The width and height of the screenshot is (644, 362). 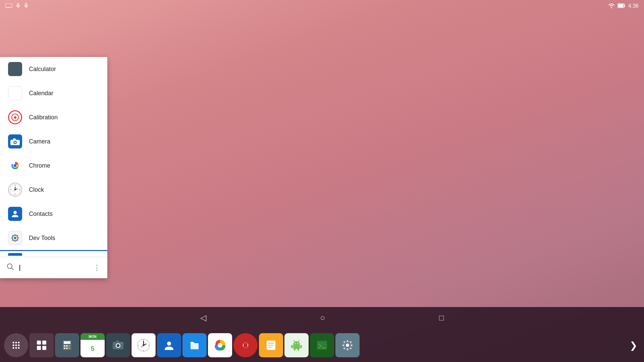 What do you see at coordinates (54, 267) in the screenshot?
I see `drawer-search-bar: ⋮` at bounding box center [54, 267].